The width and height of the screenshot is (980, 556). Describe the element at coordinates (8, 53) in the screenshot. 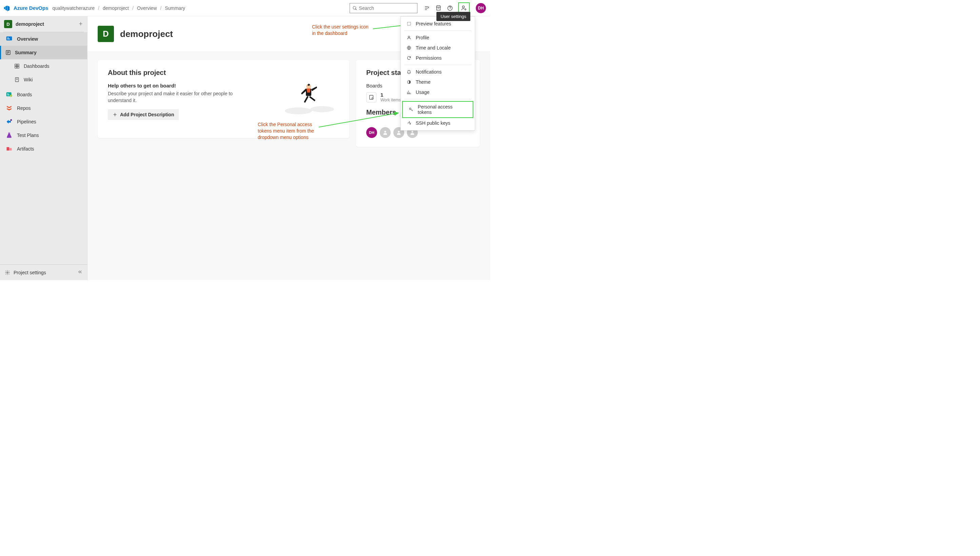

I see `summary-icon` at that location.